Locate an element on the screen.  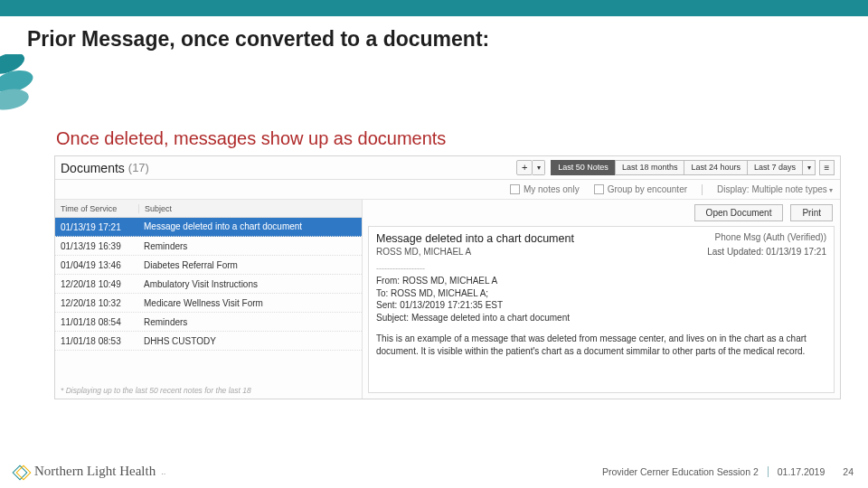
column-headers: Time of Service Subject is located at coordinates (208, 209).